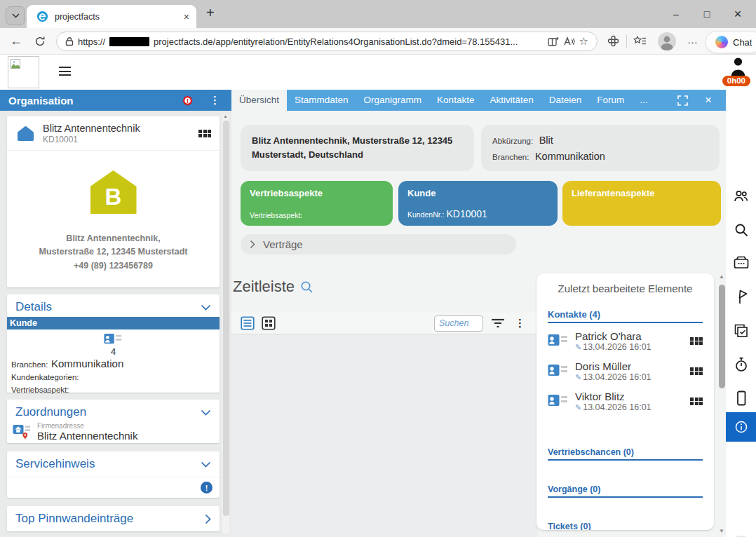 Image resolution: width=756 pixels, height=537 pixels. What do you see at coordinates (583, 41) in the screenshot?
I see `favorite-star-icon: ☆` at bounding box center [583, 41].